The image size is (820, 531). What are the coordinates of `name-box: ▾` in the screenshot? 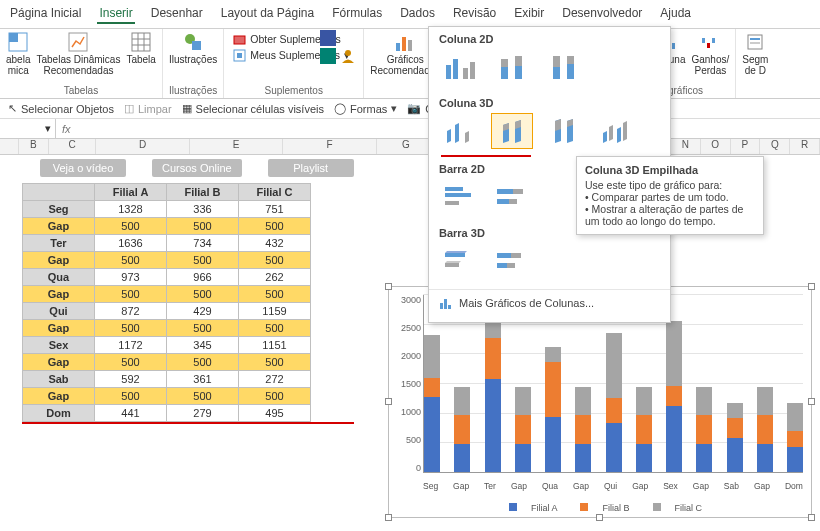 It's located at (28, 128).